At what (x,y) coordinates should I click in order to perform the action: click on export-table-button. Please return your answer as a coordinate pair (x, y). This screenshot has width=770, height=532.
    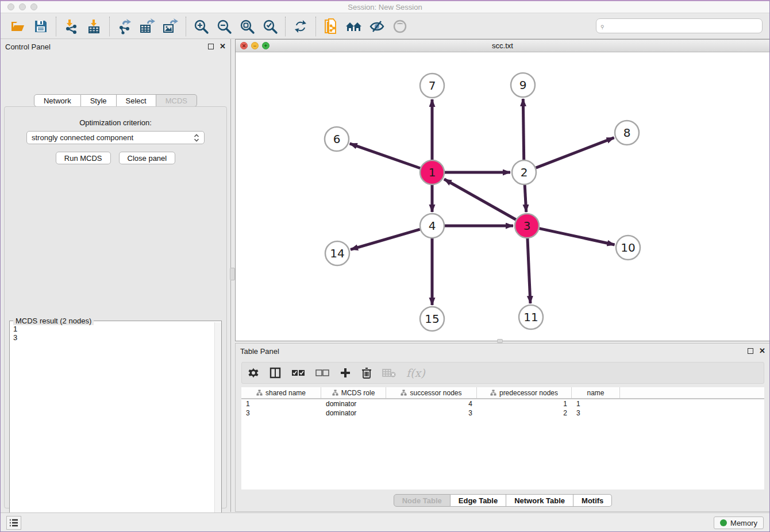
    Looking at the image, I should click on (148, 26).